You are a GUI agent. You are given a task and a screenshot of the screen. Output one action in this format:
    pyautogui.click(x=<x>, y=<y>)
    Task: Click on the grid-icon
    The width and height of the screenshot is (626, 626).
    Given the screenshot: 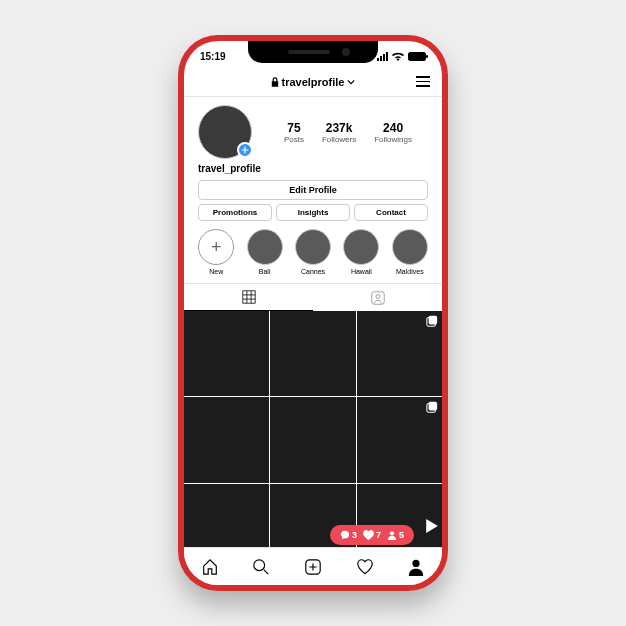 What is the action you would take?
    pyautogui.click(x=249, y=297)
    